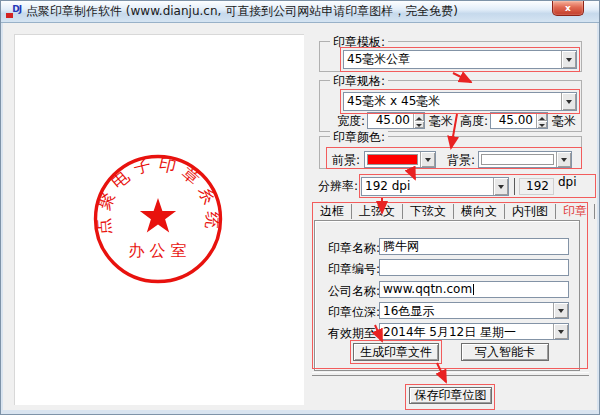  I want to click on tab-seal: 印章, so click(576, 212).